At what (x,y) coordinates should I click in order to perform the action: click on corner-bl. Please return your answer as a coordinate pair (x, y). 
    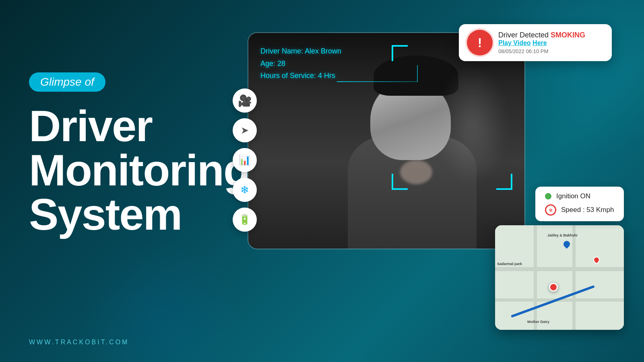
    Looking at the image, I should click on (400, 182).